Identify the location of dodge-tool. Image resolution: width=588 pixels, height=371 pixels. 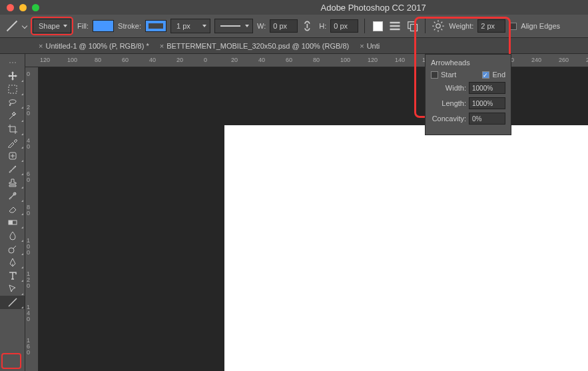
(12, 249).